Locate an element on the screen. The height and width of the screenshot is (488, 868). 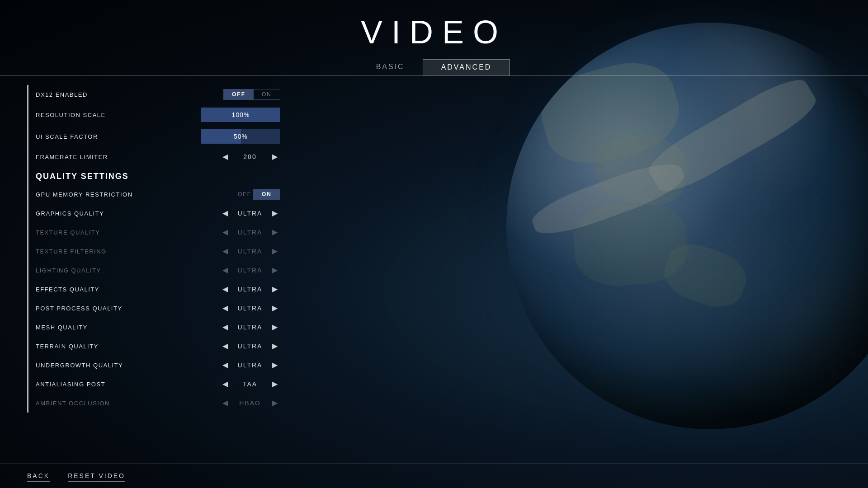
undergrowth-quality-control: ◀ ULTRA ▶ is located at coordinates (250, 365).